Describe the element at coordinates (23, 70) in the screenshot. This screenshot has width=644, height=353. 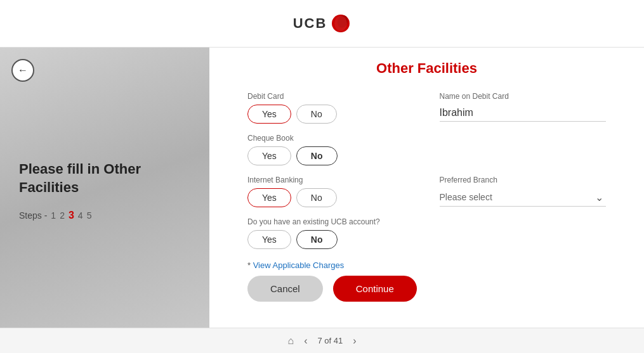
I see `back-button: ←` at that location.